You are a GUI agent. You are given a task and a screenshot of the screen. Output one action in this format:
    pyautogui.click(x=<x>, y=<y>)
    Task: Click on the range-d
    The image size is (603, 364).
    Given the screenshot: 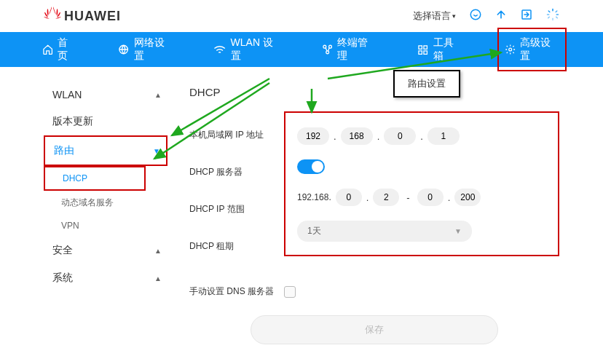 What is the action you would take?
    pyautogui.click(x=468, y=197)
    